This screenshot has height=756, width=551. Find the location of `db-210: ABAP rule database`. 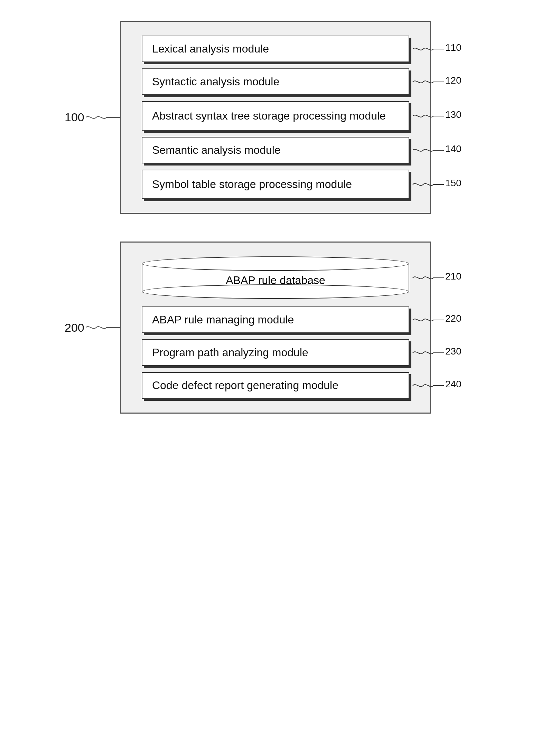

db-210: ABAP rule database is located at coordinates (276, 278).